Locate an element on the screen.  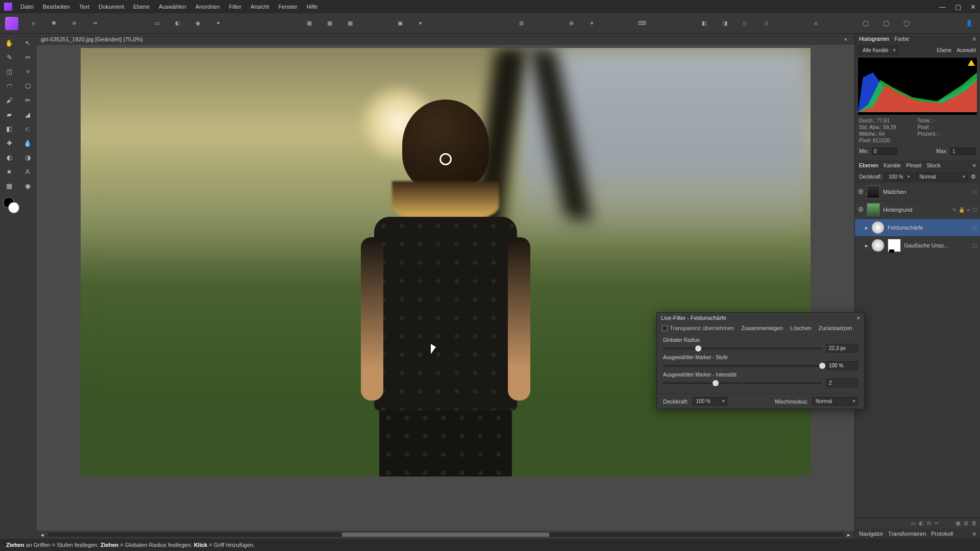
toolbar-grid2-icon: ▦ is located at coordinates (330, 23).